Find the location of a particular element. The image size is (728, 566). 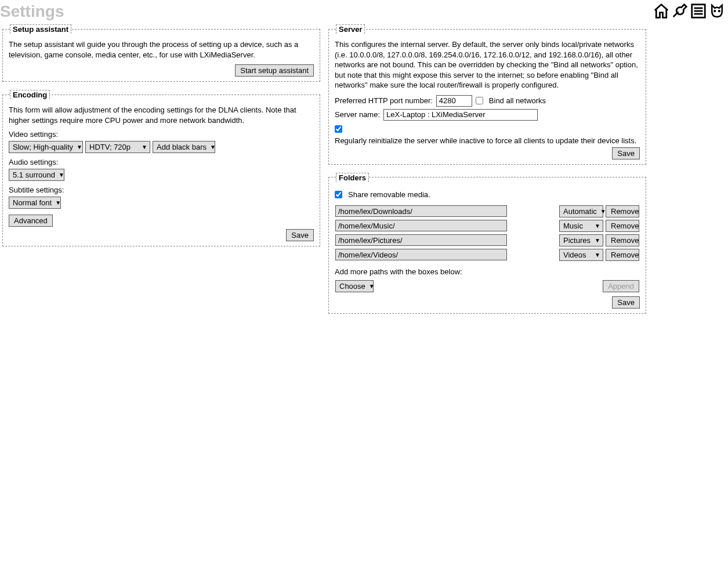

folder-row: Automatic▼Remove is located at coordinates (487, 211).